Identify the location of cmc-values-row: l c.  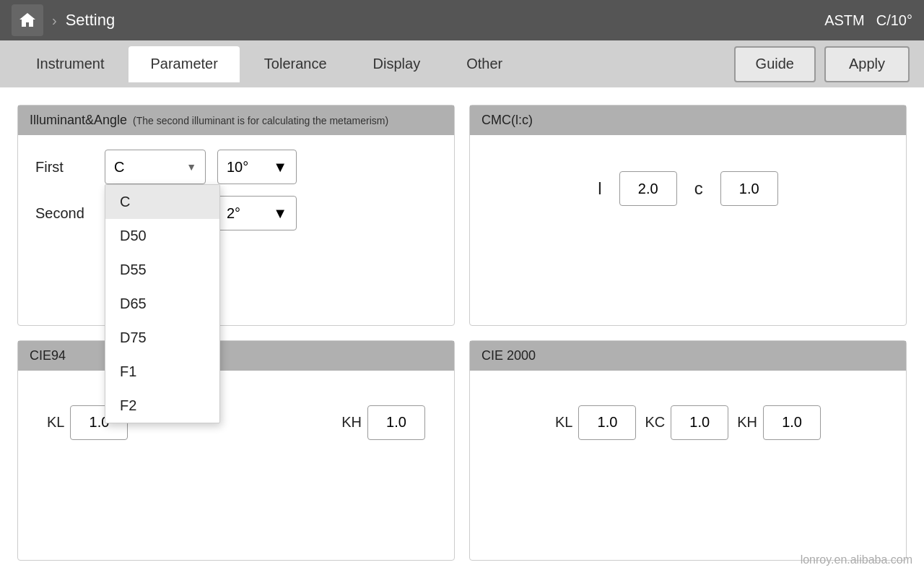
(688, 189).